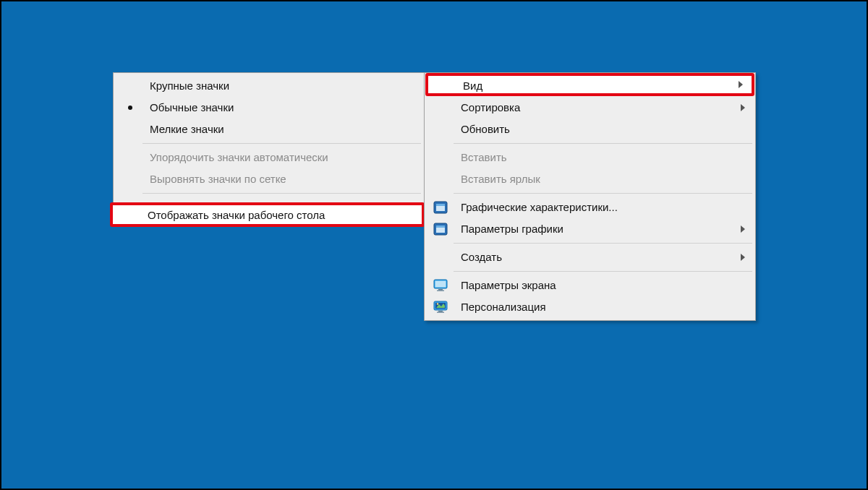 Image resolution: width=868 pixels, height=490 pixels. I want to click on menu-item-label: Вставить, so click(484, 158).